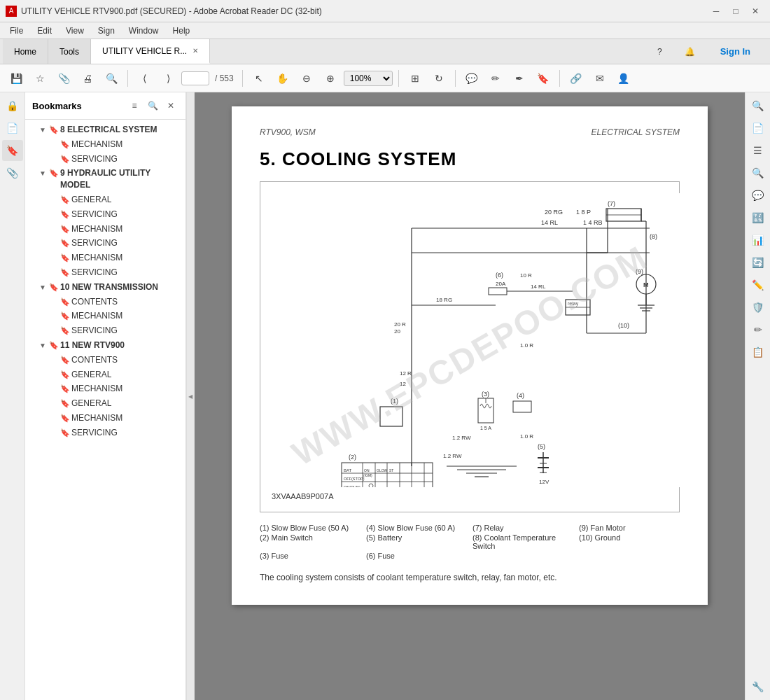 Image resolution: width=770 pixels, height=700 pixels. Describe the element at coordinates (105, 316) in the screenshot. I see `bookmark-10-mechanism: ▶ 🔖 MECHANISM` at that location.